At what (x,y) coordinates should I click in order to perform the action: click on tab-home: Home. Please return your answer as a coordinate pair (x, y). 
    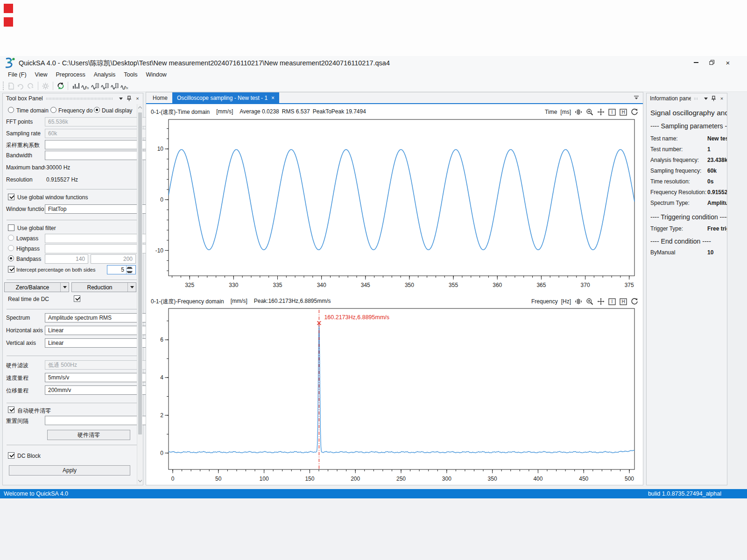
    Looking at the image, I should click on (160, 98).